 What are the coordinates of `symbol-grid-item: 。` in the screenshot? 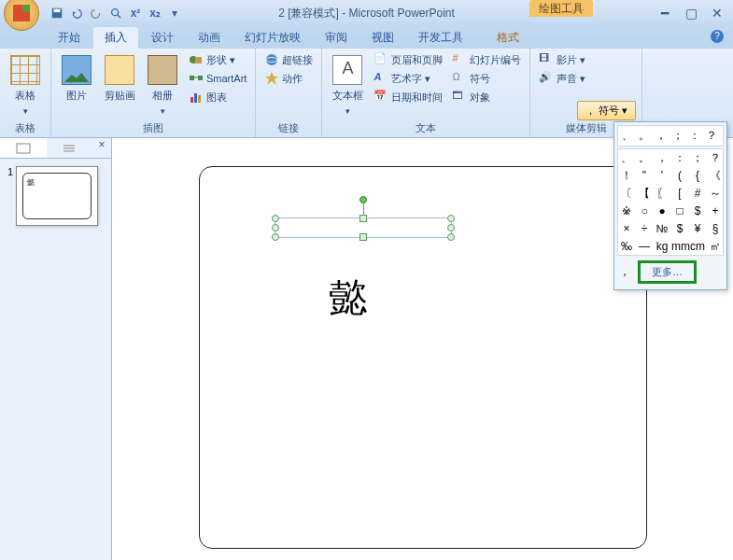 It's located at (644, 158).